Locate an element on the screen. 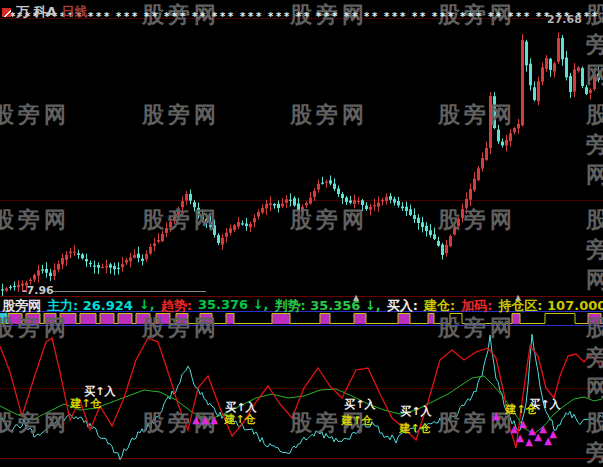  app-icon is located at coordinates (6, 12).